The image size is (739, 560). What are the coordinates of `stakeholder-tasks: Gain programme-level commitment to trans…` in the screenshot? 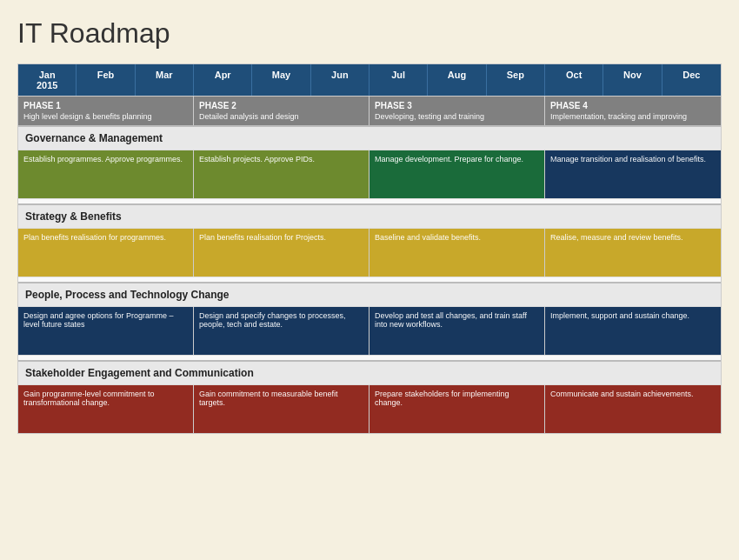 It's located at (370, 409).